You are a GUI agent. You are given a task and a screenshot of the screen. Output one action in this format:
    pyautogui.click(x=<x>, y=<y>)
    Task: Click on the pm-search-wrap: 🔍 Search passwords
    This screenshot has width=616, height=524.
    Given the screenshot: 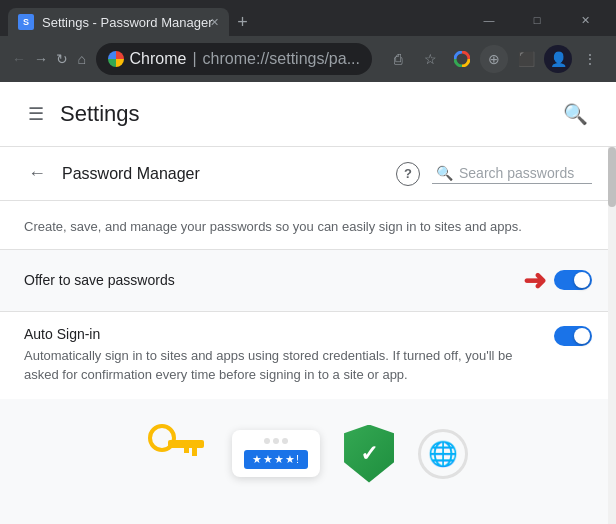 What is the action you would take?
    pyautogui.click(x=512, y=174)
    